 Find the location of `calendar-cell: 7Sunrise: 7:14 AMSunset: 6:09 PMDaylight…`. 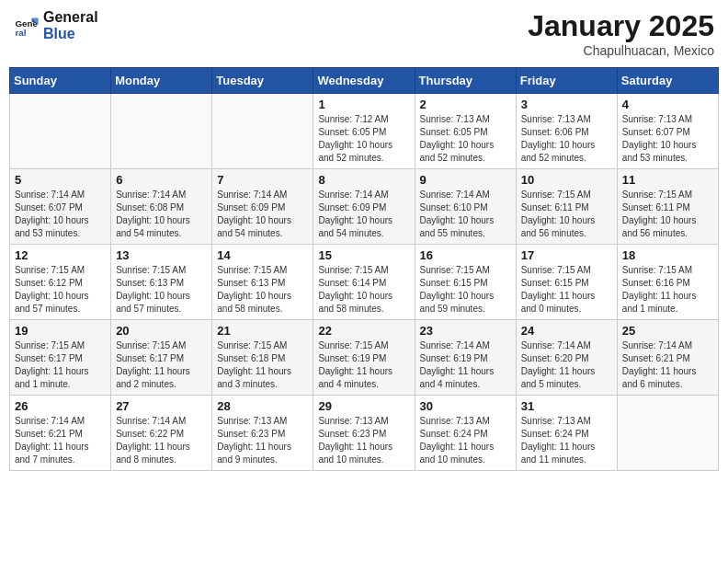

calendar-cell: 7Sunrise: 7:14 AMSunset: 6:09 PMDaylight… is located at coordinates (263, 207).